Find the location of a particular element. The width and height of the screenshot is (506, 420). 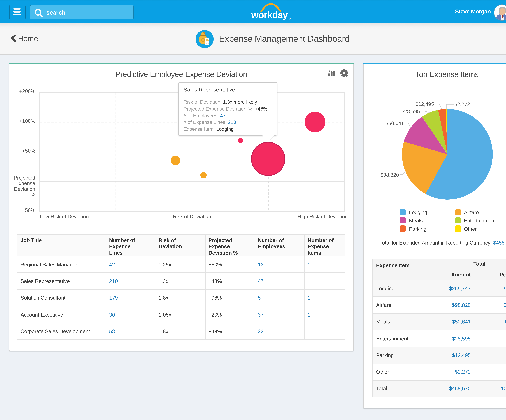

svg-text: +200% is located at coordinates (27, 91).